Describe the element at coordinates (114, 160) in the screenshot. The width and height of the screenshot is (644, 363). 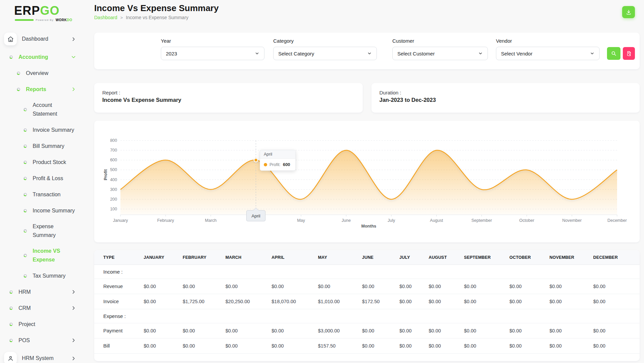
I see `y-tick-label: 600` at that location.